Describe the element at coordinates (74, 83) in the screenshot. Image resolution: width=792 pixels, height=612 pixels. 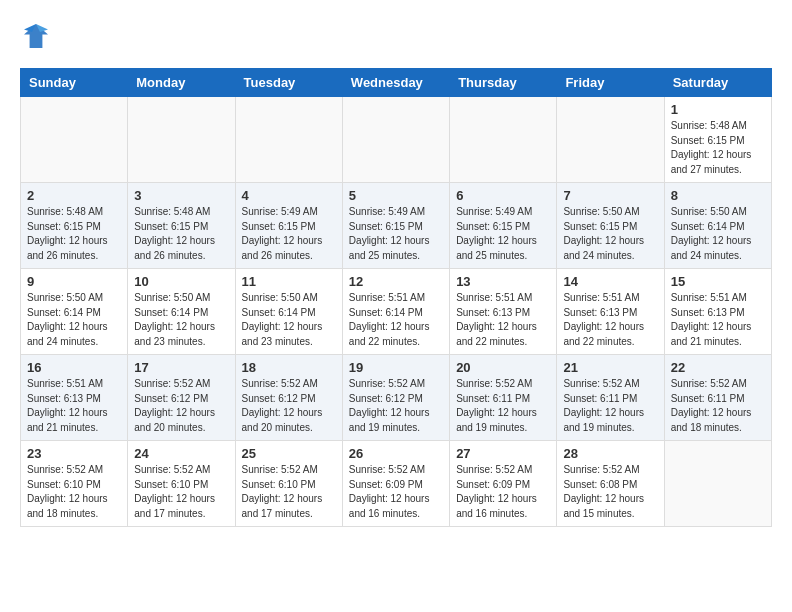
I see `weekday-sunday: Sunday` at that location.